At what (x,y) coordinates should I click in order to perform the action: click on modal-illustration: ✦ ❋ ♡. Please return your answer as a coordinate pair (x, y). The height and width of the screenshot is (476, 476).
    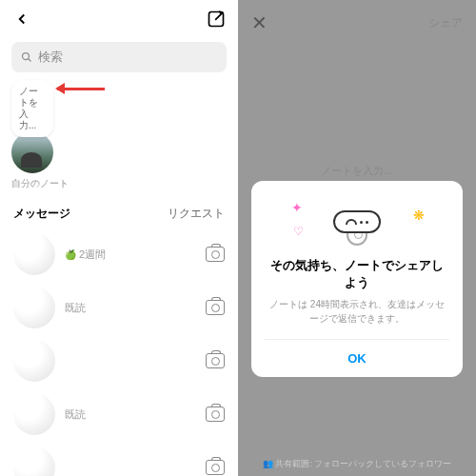
    Looking at the image, I should click on (357, 222).